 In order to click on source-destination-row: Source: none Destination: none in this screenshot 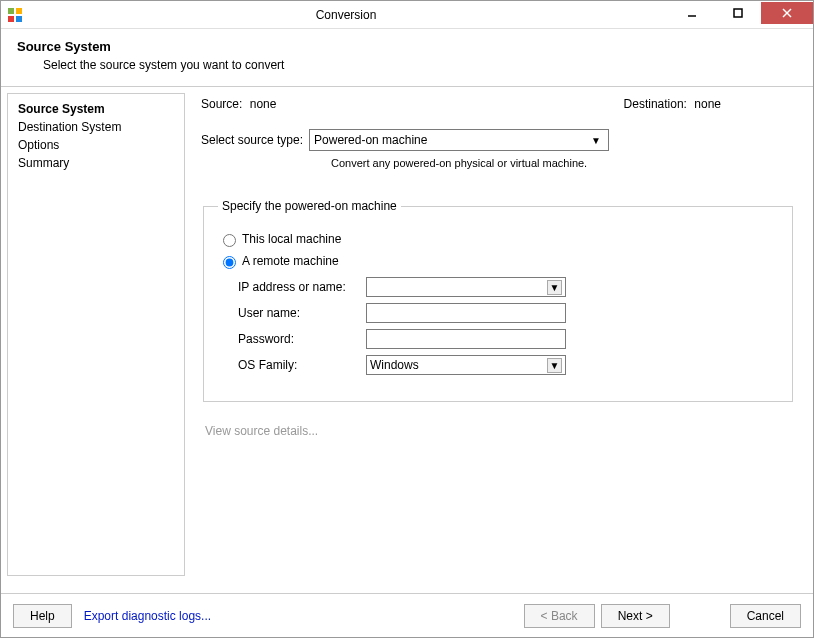, I will do `click(461, 104)`.